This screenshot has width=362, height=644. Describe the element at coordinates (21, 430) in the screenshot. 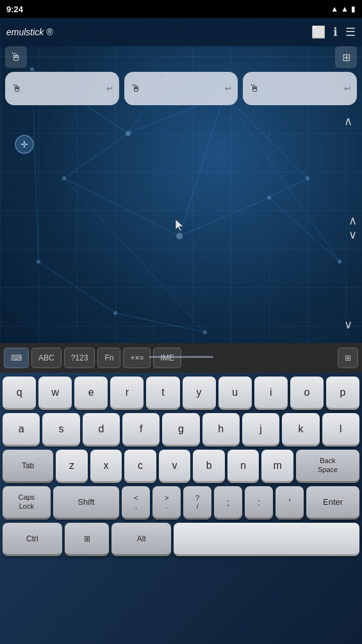

I see `key-a: a` at that location.